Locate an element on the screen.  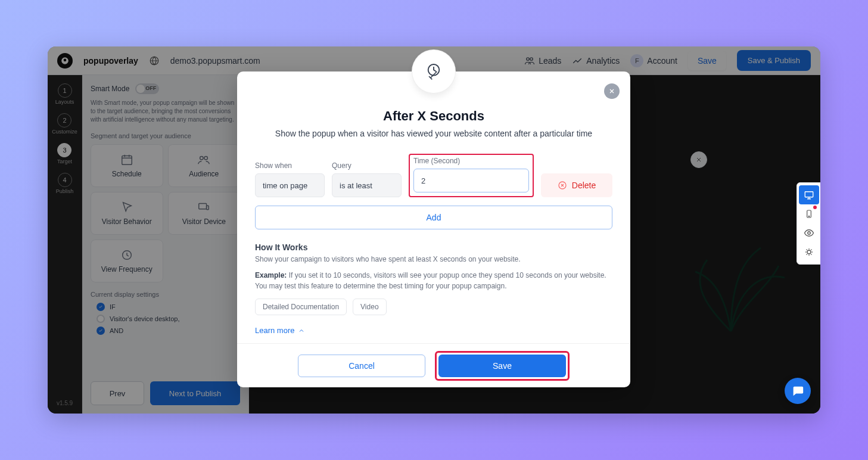
query-field: Query is at least is located at coordinates (367, 179).